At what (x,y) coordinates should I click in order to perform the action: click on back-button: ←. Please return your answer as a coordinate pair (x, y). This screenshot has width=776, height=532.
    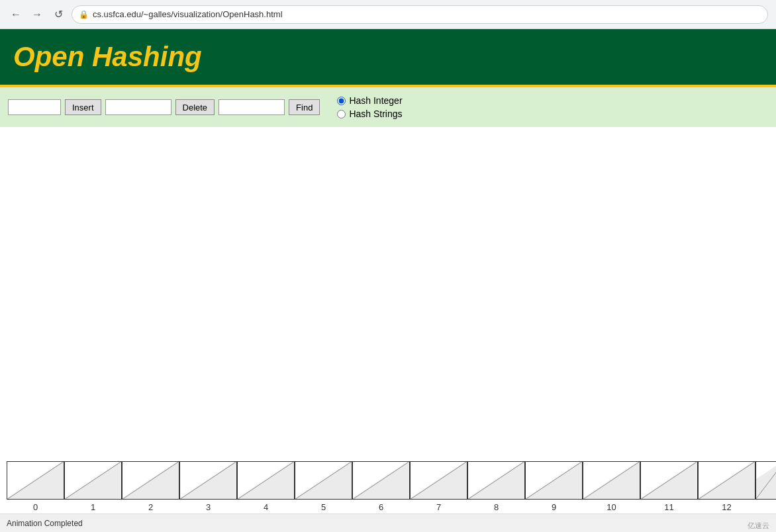
    Looking at the image, I should click on (16, 15).